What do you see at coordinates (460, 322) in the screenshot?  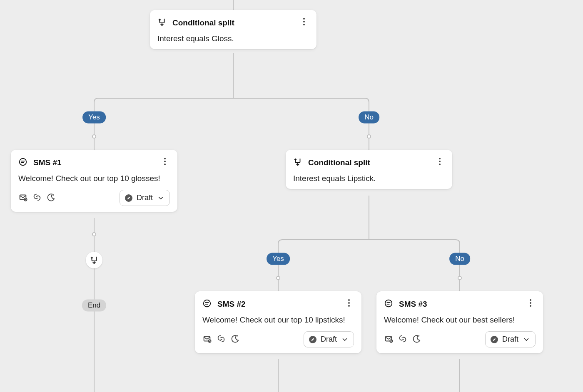 I see `sms-card: SMS #3 Welcome! Check out our best selle…` at bounding box center [460, 322].